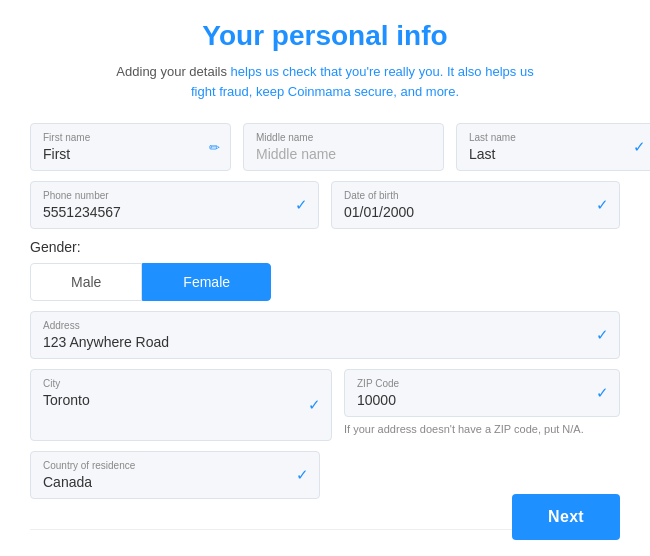 This screenshot has height=556, width=650. I want to click on page-subtitle: Adding your details helps us check that …, so click(325, 82).